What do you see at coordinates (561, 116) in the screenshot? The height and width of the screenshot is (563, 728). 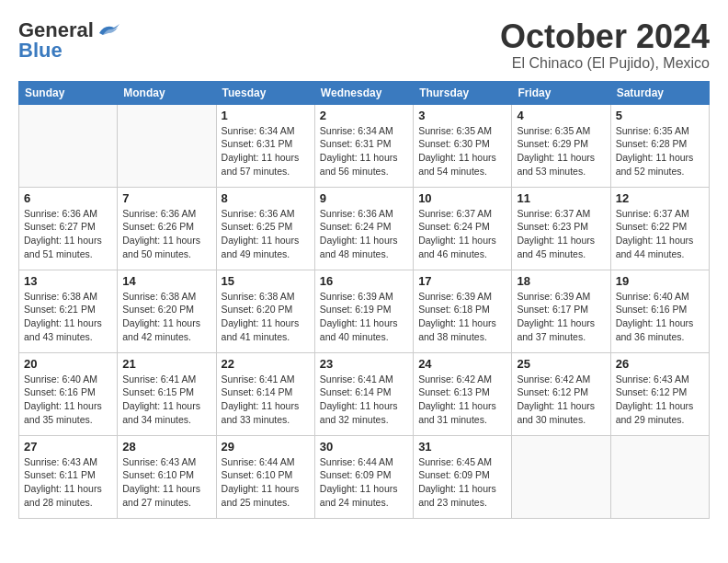 I see `day-number: 4` at bounding box center [561, 116].